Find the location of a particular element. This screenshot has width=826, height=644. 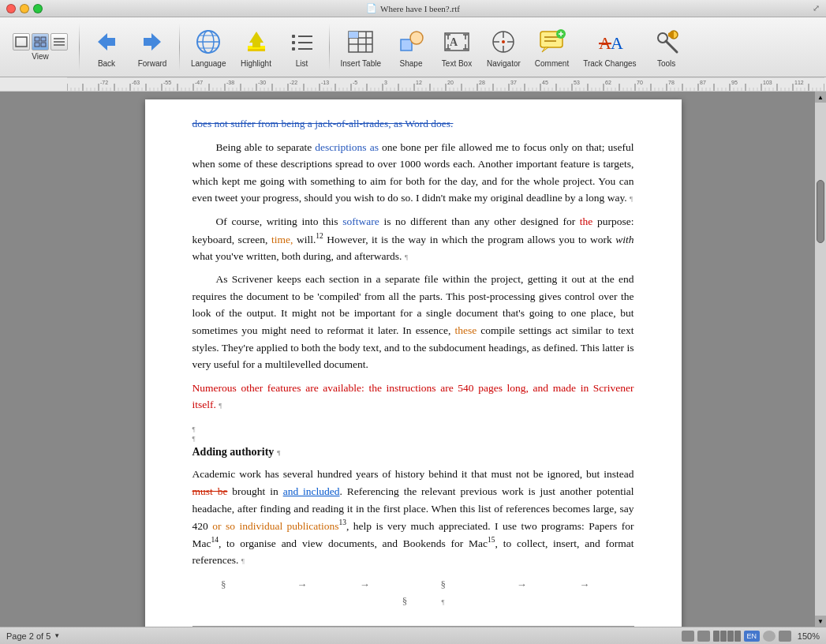

list-button: List is located at coordinates (302, 47).